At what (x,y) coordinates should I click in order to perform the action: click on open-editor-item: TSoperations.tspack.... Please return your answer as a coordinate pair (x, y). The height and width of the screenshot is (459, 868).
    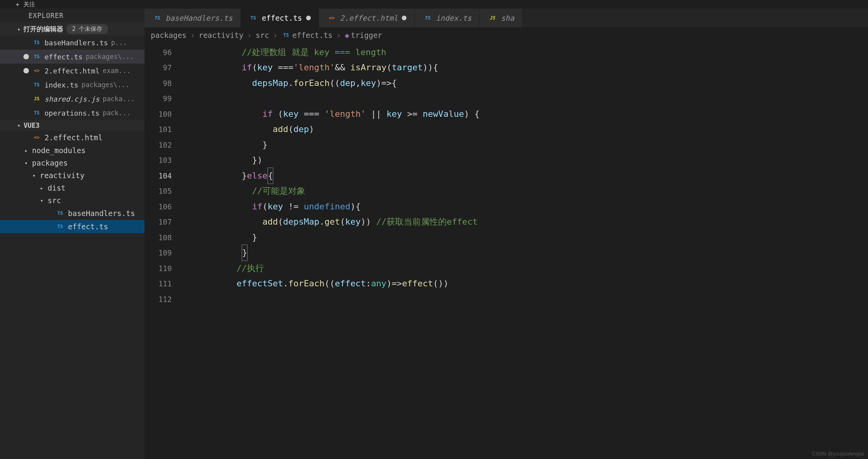
    Looking at the image, I should click on (72, 113).